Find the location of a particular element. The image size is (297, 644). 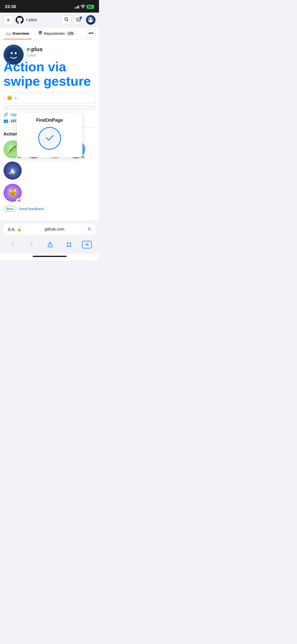

status-time: 23:38 is located at coordinates (11, 7).